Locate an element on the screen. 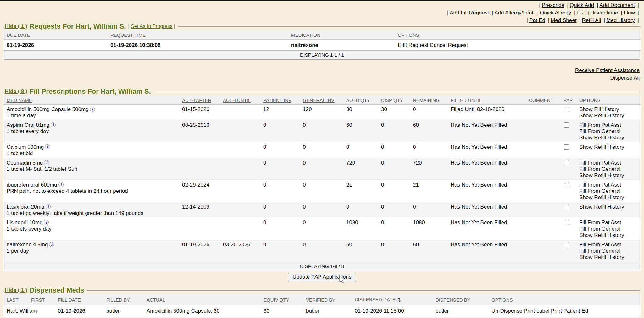 Image resolution: width=644 pixels, height=318 pixels. requests-col-request-time: REQUEST TIME is located at coordinates (197, 35).